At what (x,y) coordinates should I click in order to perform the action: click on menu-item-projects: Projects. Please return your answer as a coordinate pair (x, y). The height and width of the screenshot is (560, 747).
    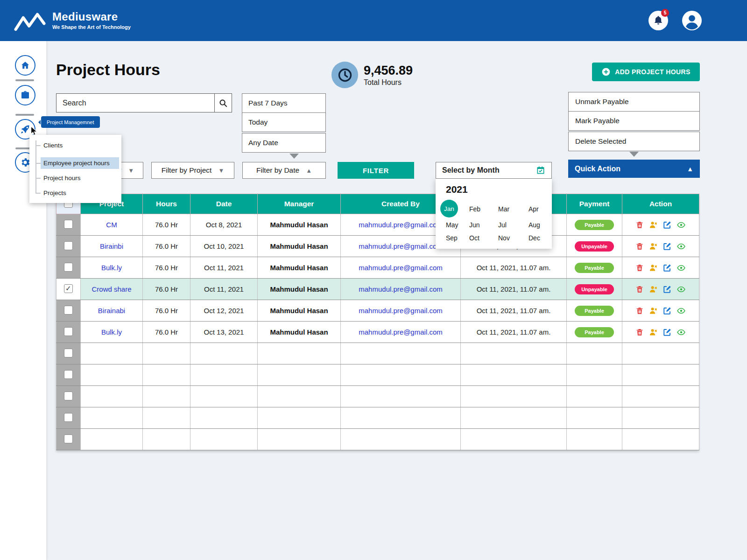
    Looking at the image, I should click on (80, 193).